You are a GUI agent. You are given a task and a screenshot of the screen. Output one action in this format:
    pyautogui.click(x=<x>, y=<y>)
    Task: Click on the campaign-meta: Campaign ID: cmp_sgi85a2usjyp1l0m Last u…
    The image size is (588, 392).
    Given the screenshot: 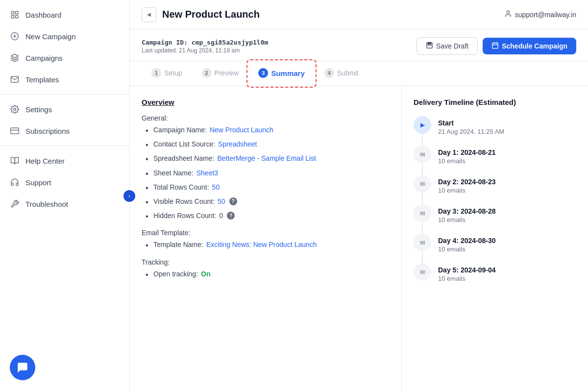 What is the action you would take?
    pyautogui.click(x=205, y=46)
    